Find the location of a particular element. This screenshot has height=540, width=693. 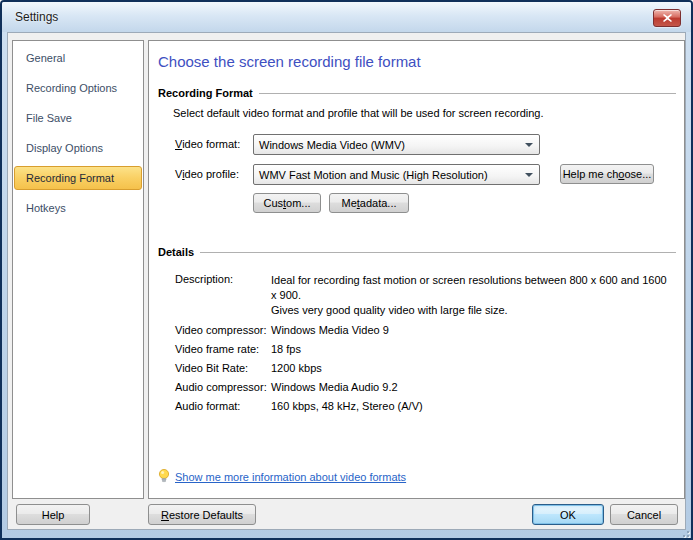

help-button: Help is located at coordinates (53, 514).